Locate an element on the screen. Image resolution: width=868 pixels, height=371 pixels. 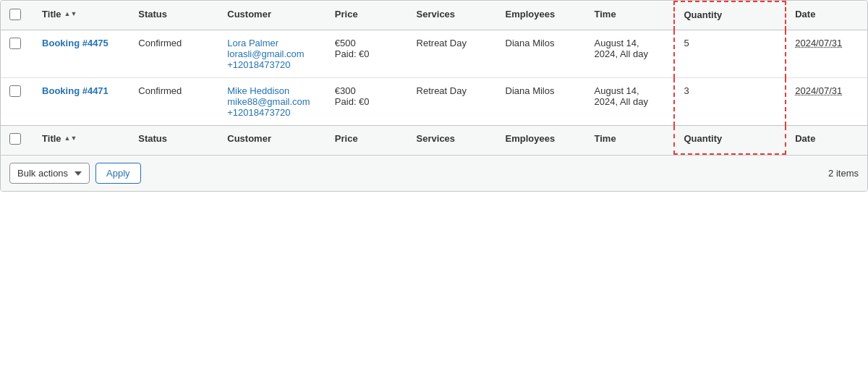
row1-title: Booking #4475 is located at coordinates (81, 54).